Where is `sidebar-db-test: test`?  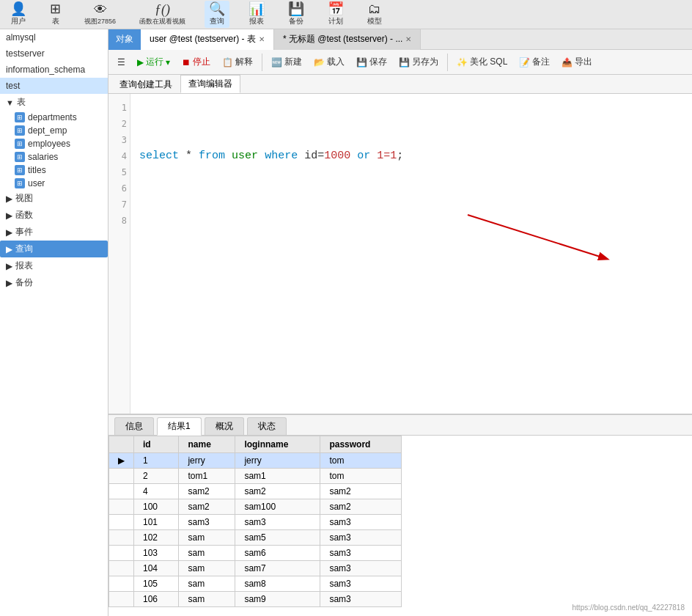
sidebar-db-test: test is located at coordinates (54, 86).